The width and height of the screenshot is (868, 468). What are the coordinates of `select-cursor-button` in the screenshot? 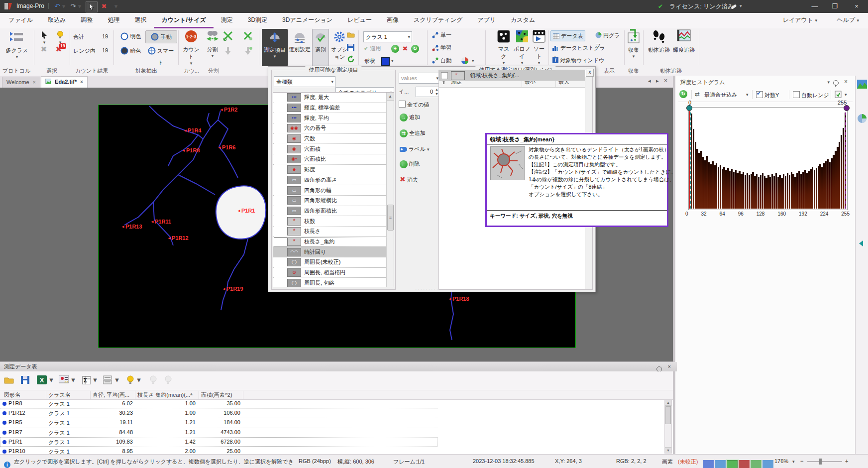 It's located at (92, 7).